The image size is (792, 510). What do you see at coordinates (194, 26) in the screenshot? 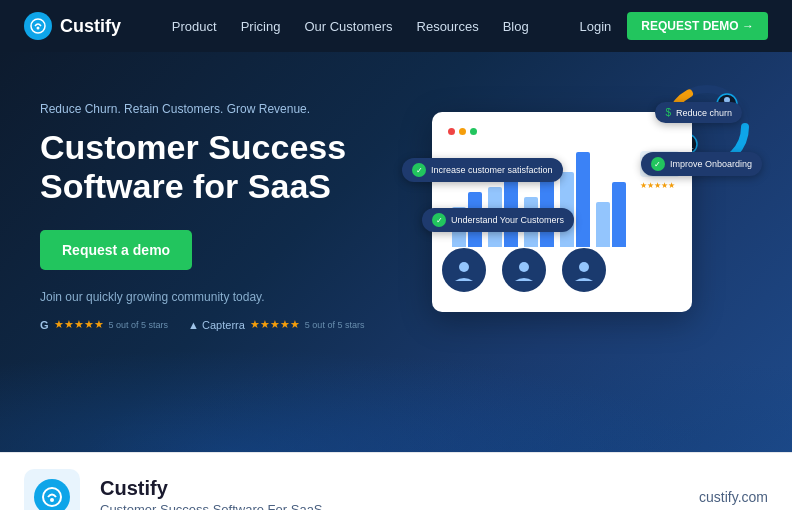
I see `nav-product: Product` at bounding box center [194, 26].